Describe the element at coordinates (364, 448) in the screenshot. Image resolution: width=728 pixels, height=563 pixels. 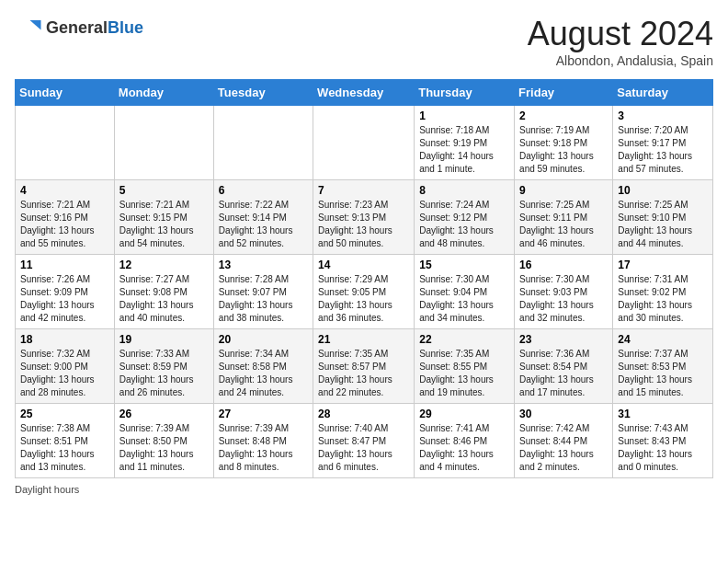
I see `day-info: Sunrise: 7:40 AM Sunset: 8:47 PM Dayligh…` at that location.